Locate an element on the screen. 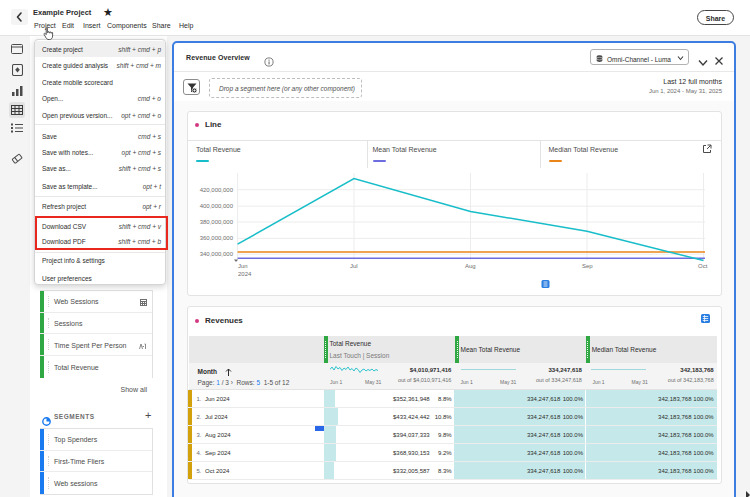 Image resolution: width=750 pixels, height=497 pixels. svg-text: 360,000,000 is located at coordinates (217, 238).